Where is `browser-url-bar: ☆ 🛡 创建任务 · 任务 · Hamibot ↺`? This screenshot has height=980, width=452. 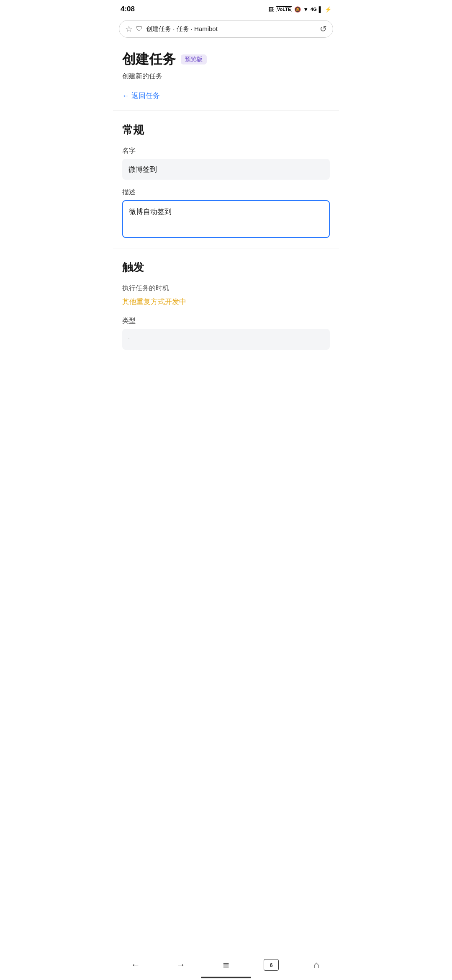 browser-url-bar: ☆ 🛡 创建任务 · 任务 · Hamibot ↺ is located at coordinates (226, 29).